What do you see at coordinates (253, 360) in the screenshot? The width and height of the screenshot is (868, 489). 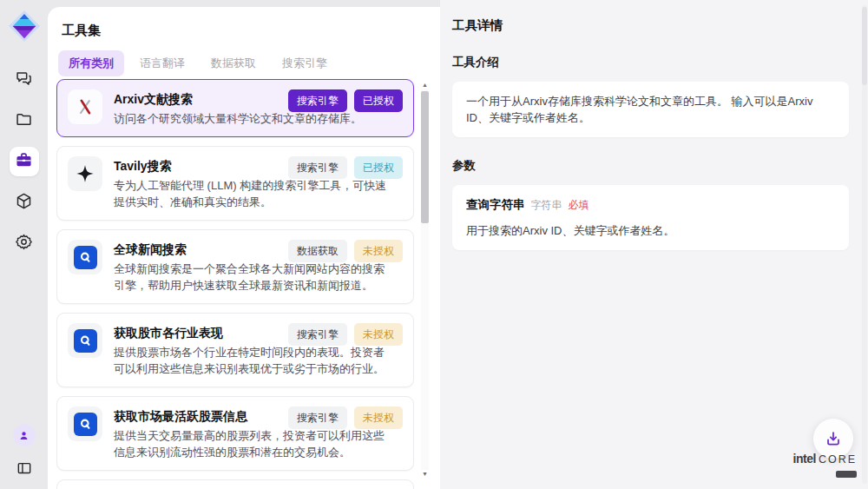 I see `tool-description: 提供股票市场各个行业在特定时间段内的表现。投资者可以利用这些信息来识别表现优于或…` at bounding box center [253, 360].